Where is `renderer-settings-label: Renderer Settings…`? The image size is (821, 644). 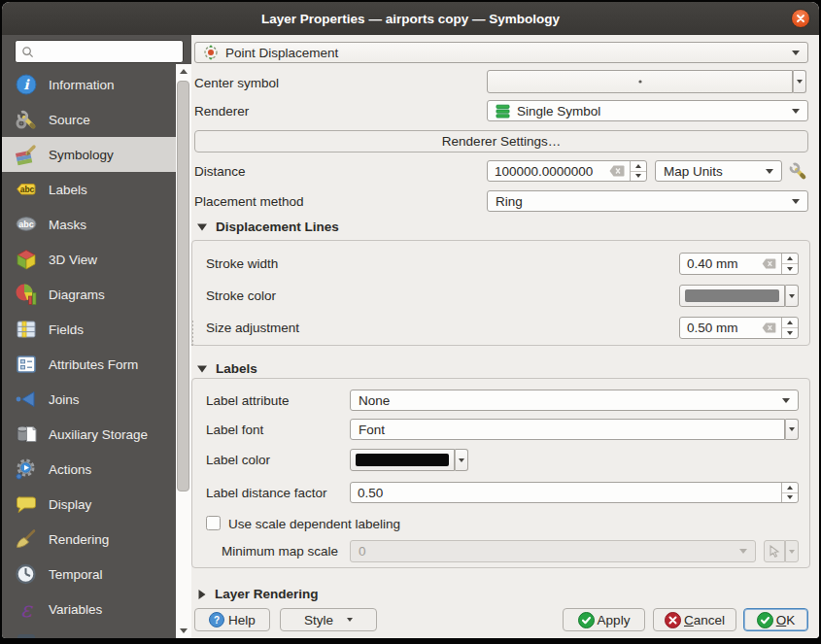 renderer-settings-label: Renderer Settings… is located at coordinates (501, 142).